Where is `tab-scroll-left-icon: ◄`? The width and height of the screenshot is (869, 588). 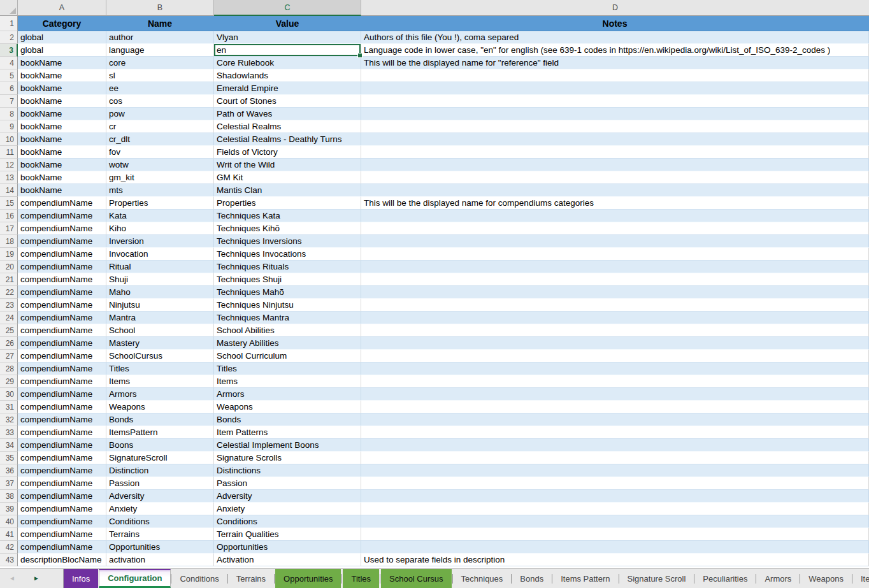
tab-scroll-left-icon: ◄ is located at coordinates (12, 578).